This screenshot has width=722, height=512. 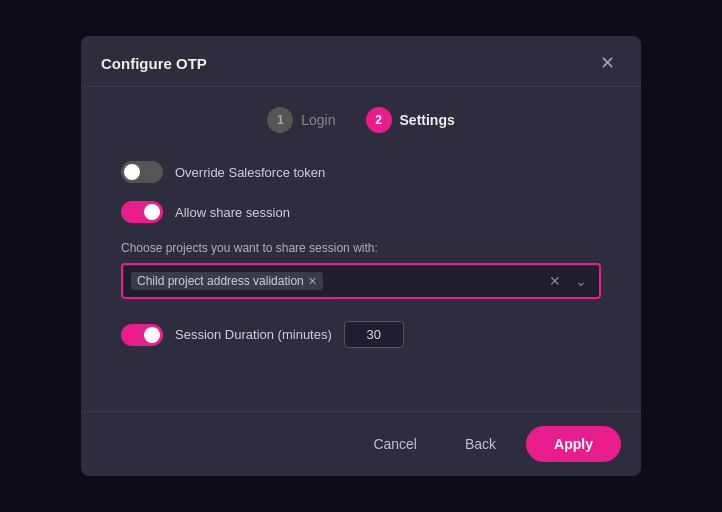 What do you see at coordinates (152, 212) in the screenshot?
I see `allow-share-session-thumb` at bounding box center [152, 212].